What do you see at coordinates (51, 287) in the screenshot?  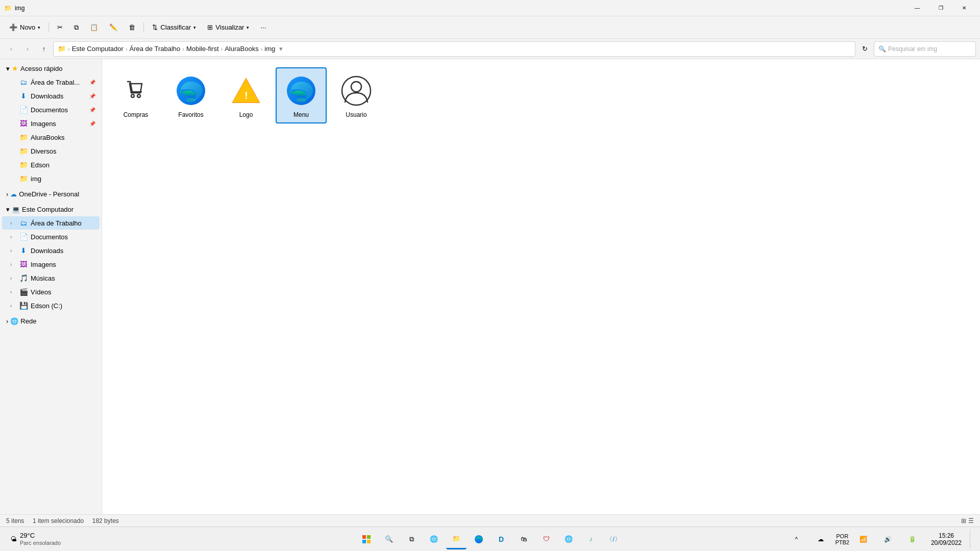 I see `sidebar: ▾ ★ Acesso rápido 🗂 Área de Trabal... 📌 …` at bounding box center [51, 287].